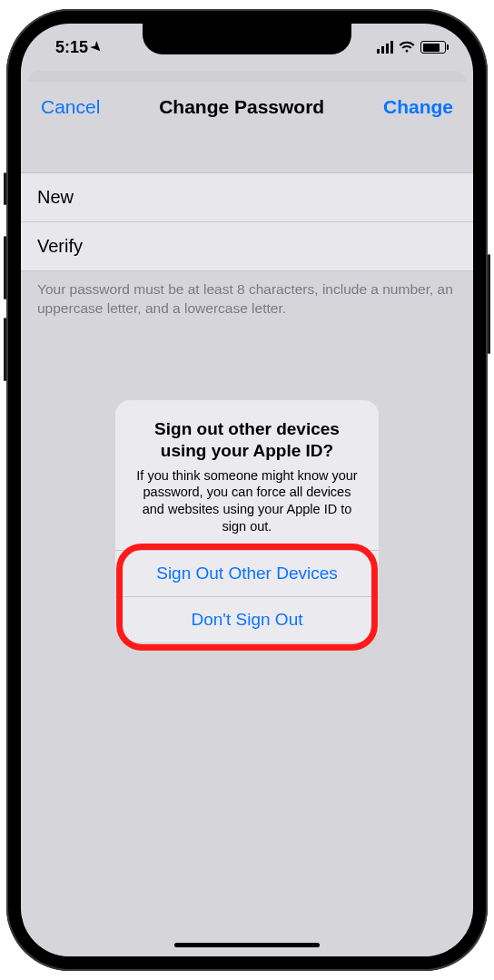 This screenshot has width=494, height=980. Describe the element at coordinates (247, 501) in the screenshot. I see `alert-message: If you think someone might know your pas…` at that location.